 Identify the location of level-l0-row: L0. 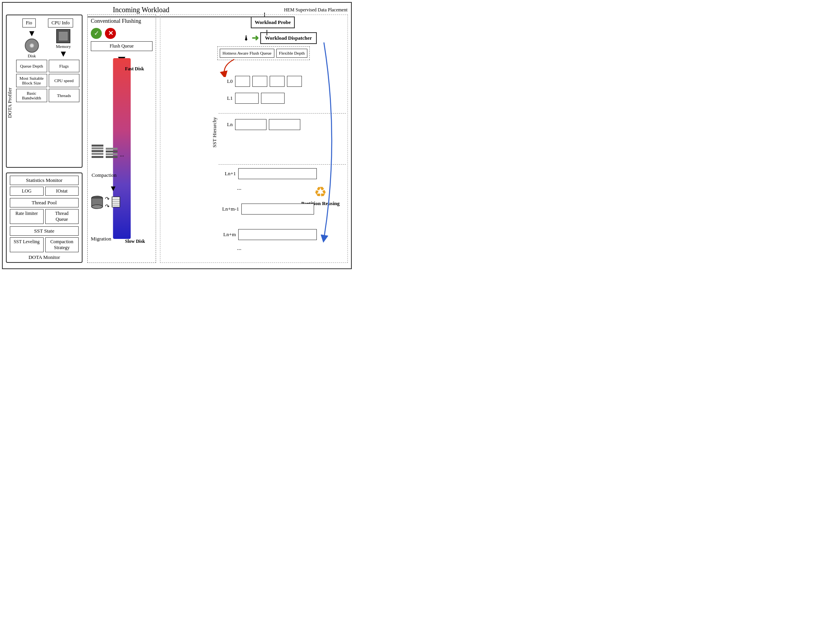
(260, 81).